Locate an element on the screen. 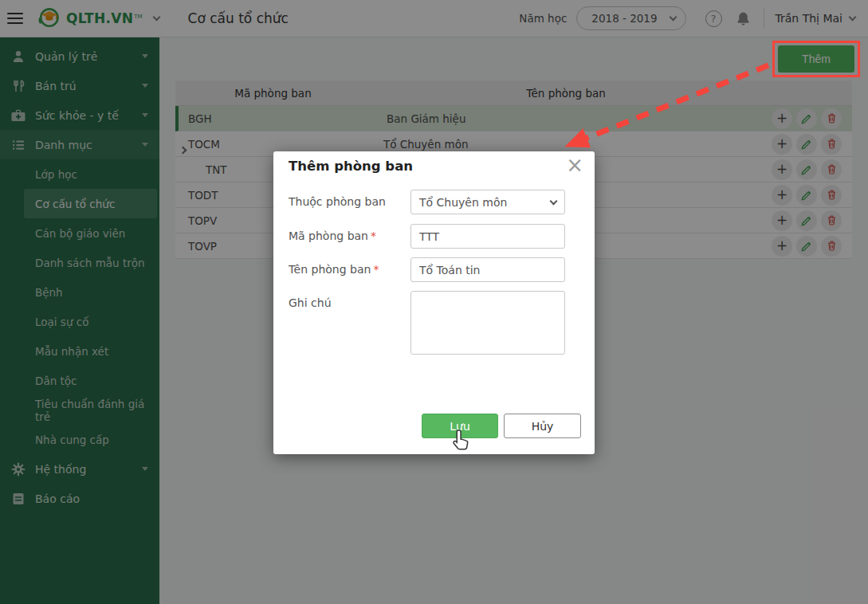  select-chevron-down-icon is located at coordinates (554, 201).